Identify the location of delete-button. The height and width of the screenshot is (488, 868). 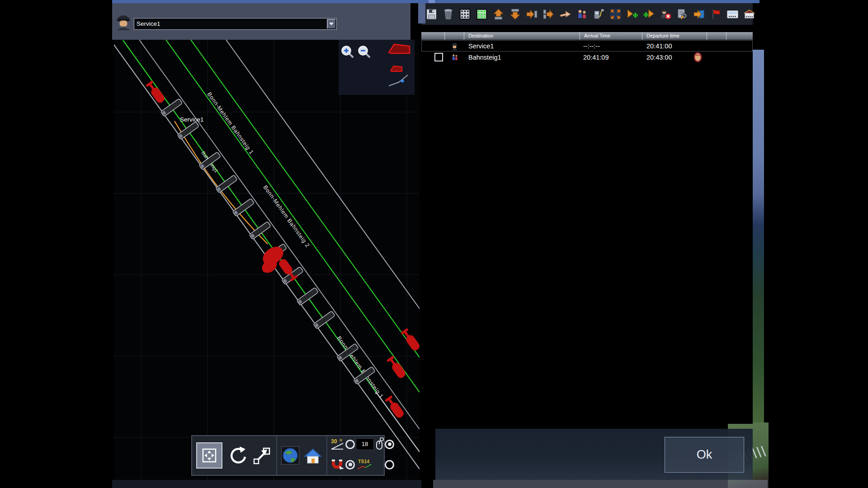
(448, 14).